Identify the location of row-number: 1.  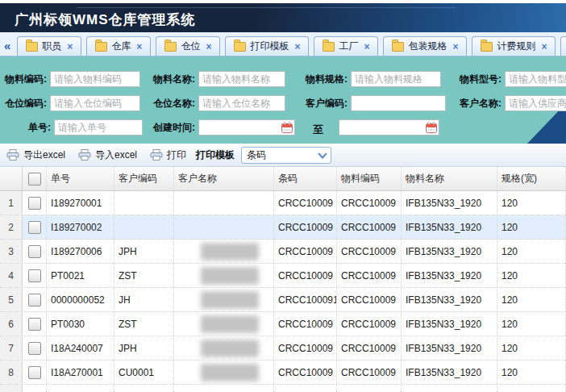
(11, 203).